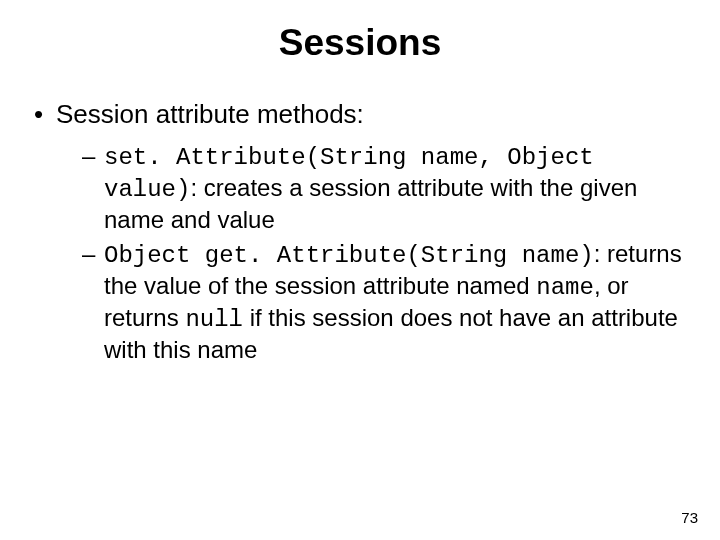  Describe the element at coordinates (690, 518) in the screenshot. I see `page-number: 73` at that location.